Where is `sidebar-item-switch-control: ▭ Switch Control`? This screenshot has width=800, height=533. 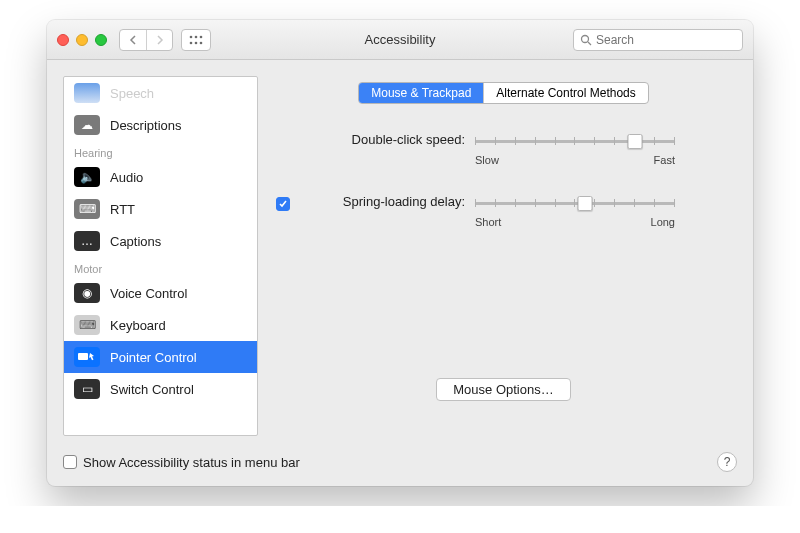
sidebar-item-switch-control: ▭ Switch Control is located at coordinates (160, 389).